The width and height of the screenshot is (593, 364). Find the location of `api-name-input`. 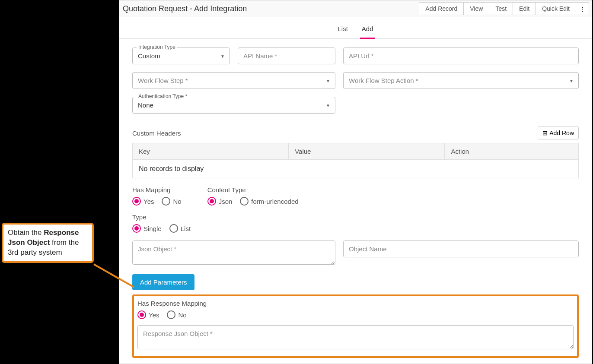

api-name-input is located at coordinates (287, 56).